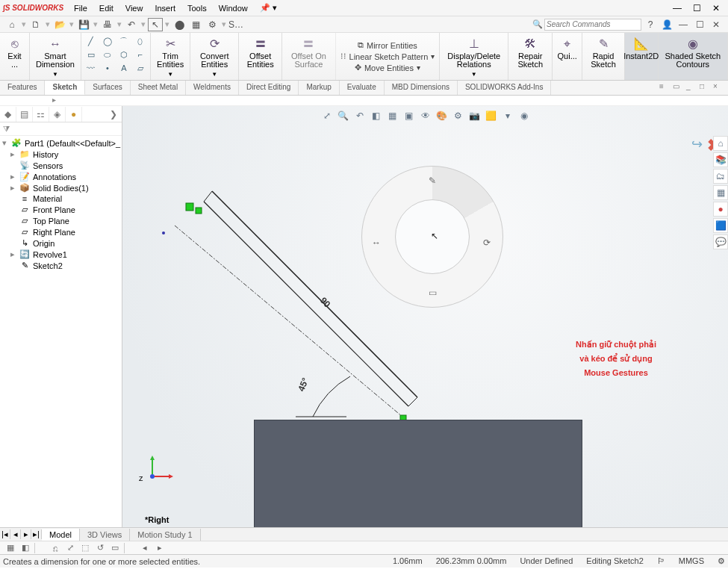 Image resolution: width=728 pixels, height=578 pixels. I want to click on bt-3-icon: ⎌, so click(55, 548).